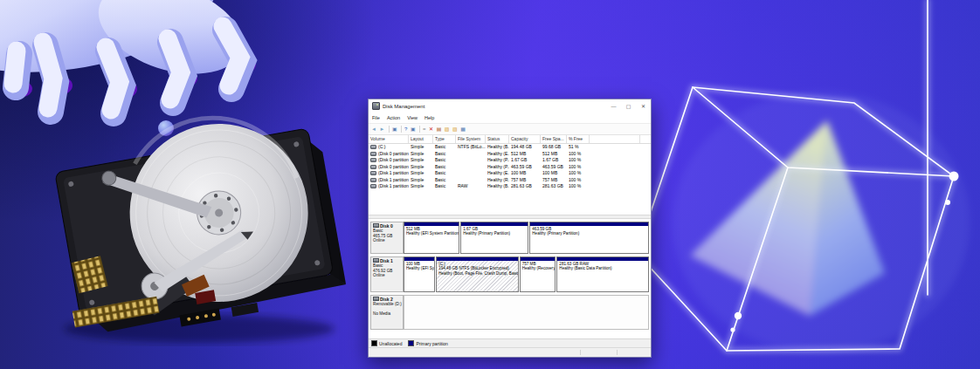 This screenshot has width=980, height=369. I want to click on column-header--free: % Free, so click(578, 140).